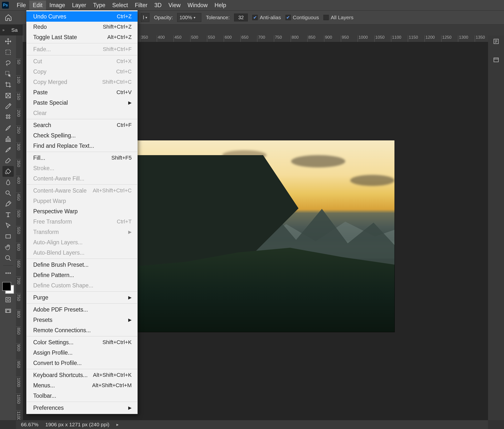 Image resolution: width=504 pixels, height=429 pixels. Describe the element at coordinates (241, 17) in the screenshot. I see `tolerance-input` at that location.